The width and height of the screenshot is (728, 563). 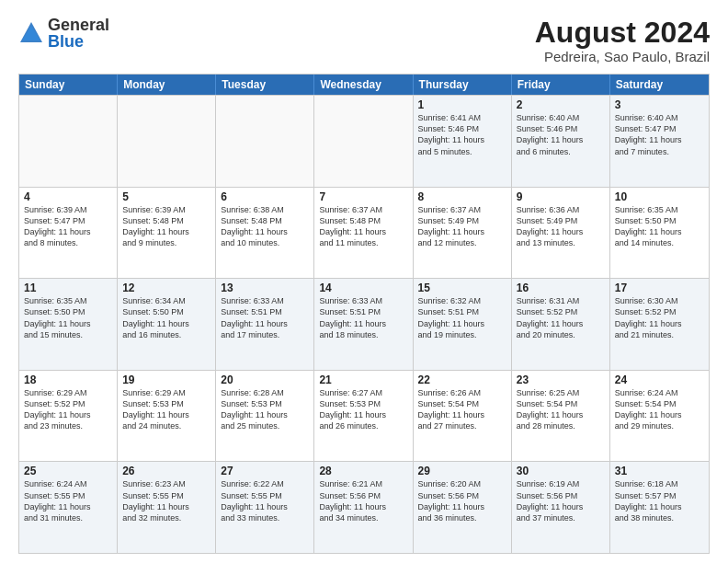 I want to click on calendar-day-header: Monday, so click(x=167, y=85).